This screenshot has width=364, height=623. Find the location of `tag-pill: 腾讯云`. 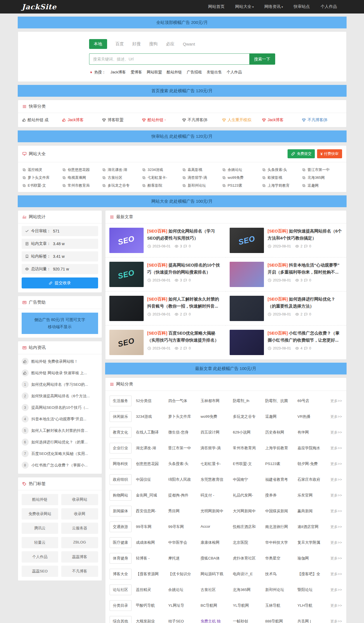

tag-pill: 腾讯云 is located at coordinates (40, 528).